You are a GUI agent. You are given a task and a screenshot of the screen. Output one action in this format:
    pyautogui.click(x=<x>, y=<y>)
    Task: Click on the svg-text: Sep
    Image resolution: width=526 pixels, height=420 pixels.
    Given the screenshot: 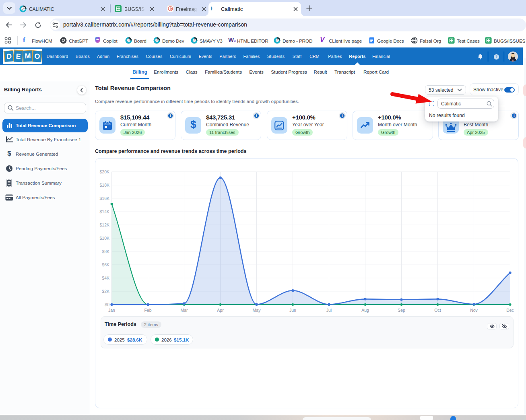 What is the action you would take?
    pyautogui.click(x=402, y=310)
    